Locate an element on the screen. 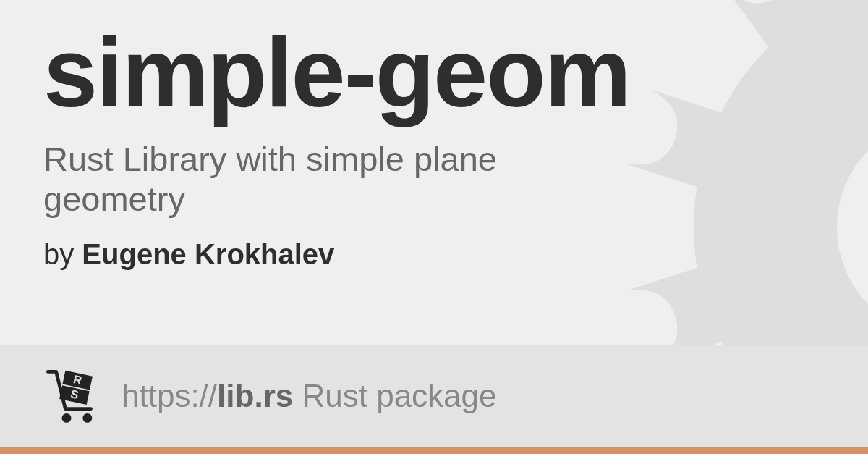  librs-cart-icon: R S is located at coordinates (72, 396).